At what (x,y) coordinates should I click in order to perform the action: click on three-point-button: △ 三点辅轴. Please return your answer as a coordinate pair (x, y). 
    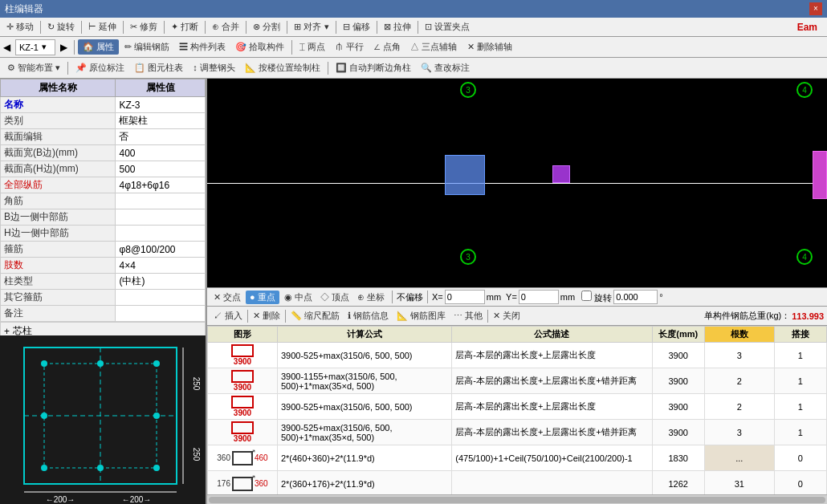
    Looking at the image, I should click on (434, 47).